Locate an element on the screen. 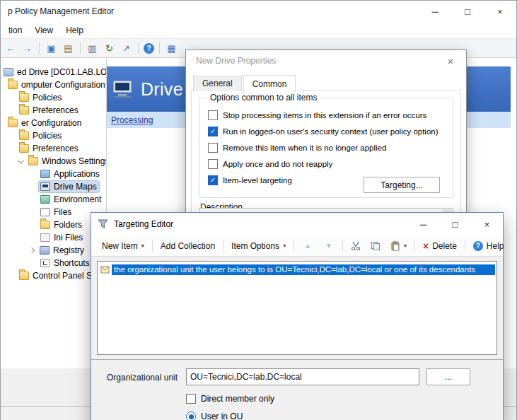 The image size is (517, 420). window-controls: ─ □ × is located at coordinates (467, 11).